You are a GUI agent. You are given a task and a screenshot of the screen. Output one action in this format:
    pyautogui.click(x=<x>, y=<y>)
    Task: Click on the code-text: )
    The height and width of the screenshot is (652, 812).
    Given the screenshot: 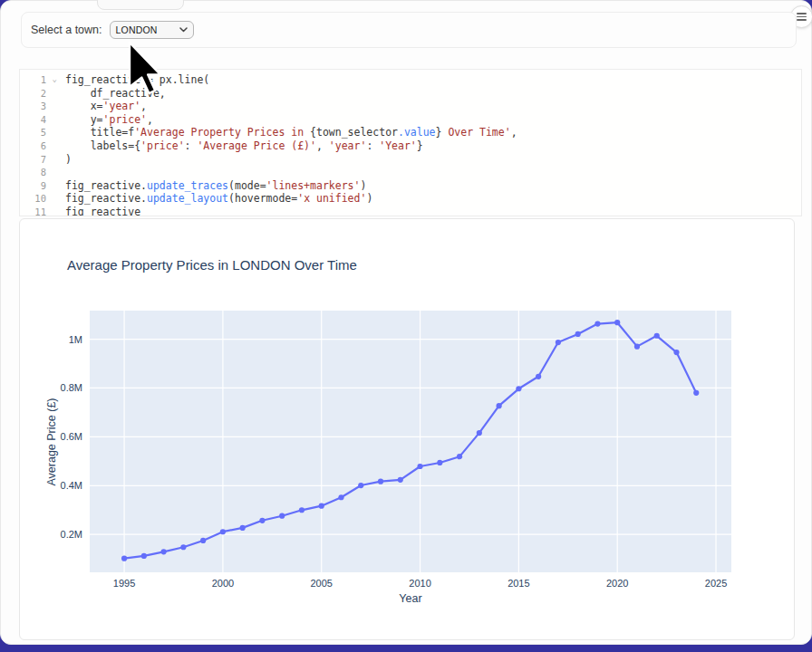 What is the action you would take?
    pyautogui.click(x=62, y=159)
    